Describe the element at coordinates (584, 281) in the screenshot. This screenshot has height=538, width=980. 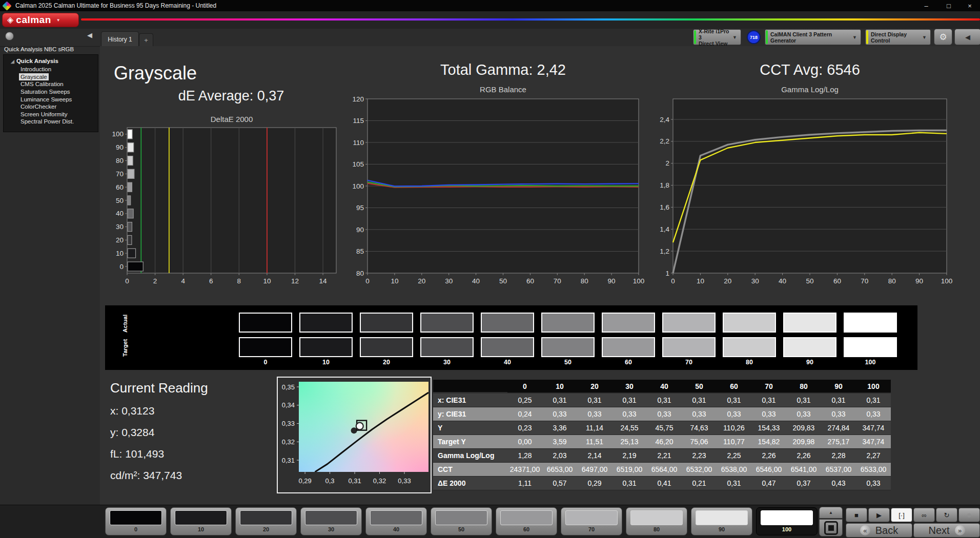
I see `svg-text: 80` at that location.